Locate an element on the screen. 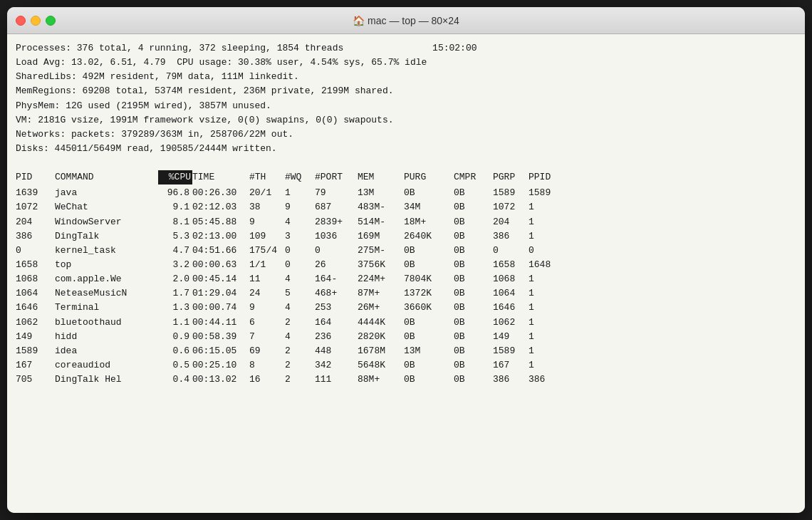 Image resolution: width=812 pixels, height=520 pixels. info-line: Processes: 376 total, 4 running, 372 sle… is located at coordinates (406, 48).